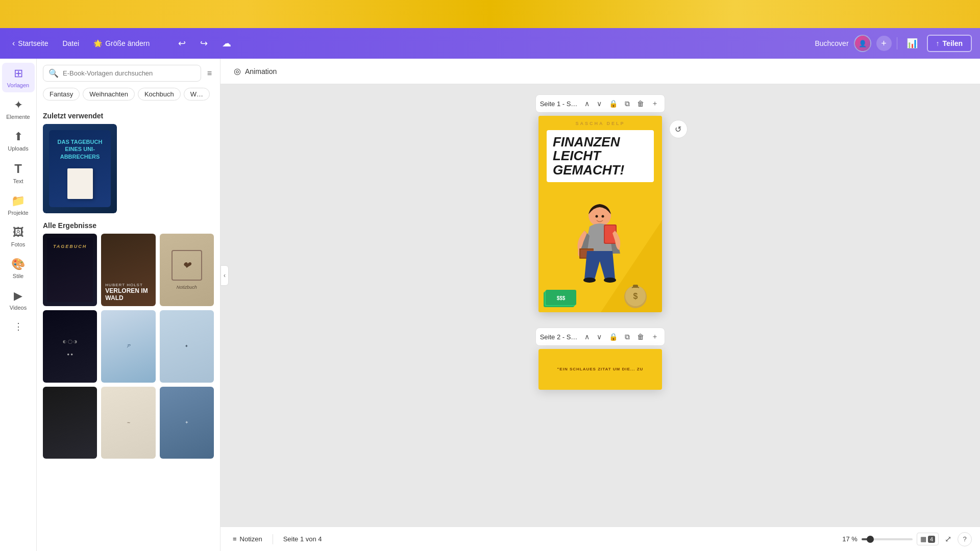  I want to click on grid-button: ▦ 4, so click(928, 539).